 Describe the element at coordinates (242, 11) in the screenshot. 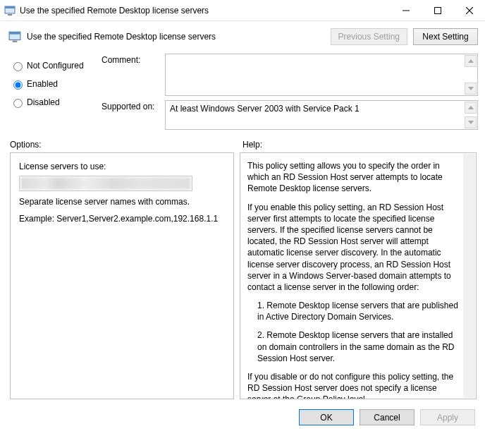

I see `titlebar: Use the specified Remote Desktop license…` at that location.